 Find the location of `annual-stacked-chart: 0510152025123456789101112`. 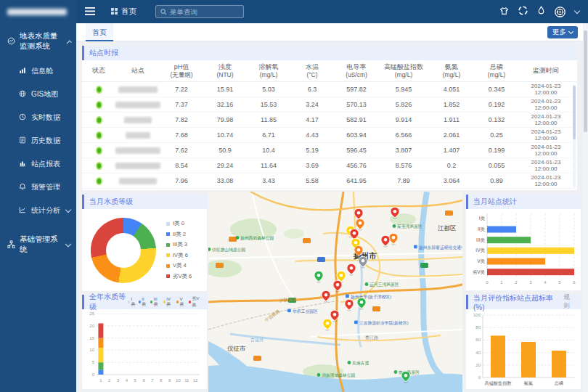

annual-stacked-chart: 0510152025123456789101112 is located at coordinates (144, 348).